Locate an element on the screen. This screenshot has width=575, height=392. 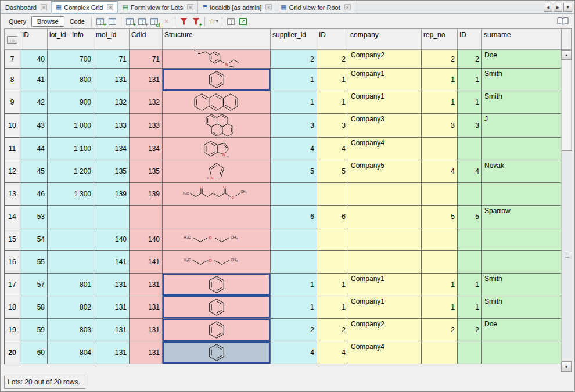
cell-id3: 1 is located at coordinates (470, 308).